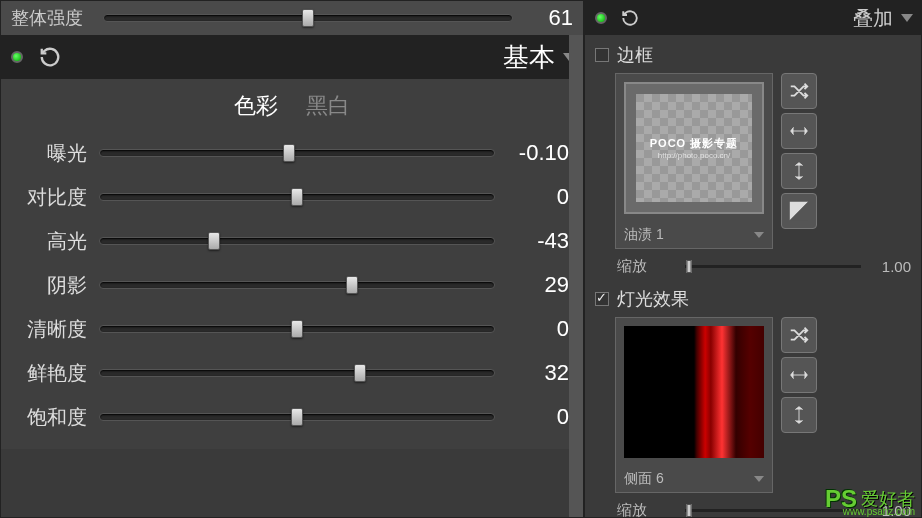 The width and height of the screenshot is (922, 518). What do you see at coordinates (297, 285) in the screenshot?
I see `shadows-slider` at bounding box center [297, 285].